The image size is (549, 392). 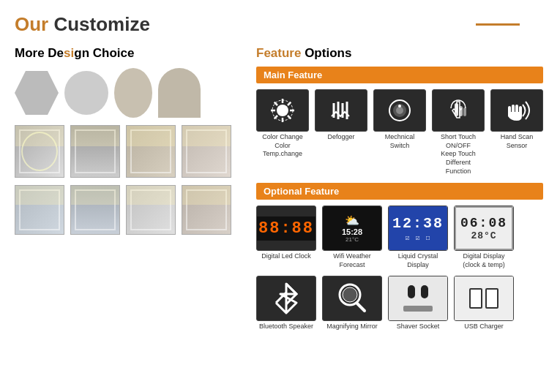 What do you see at coordinates (128, 210) in the screenshot?
I see `mirror-rect-row2` at bounding box center [128, 210].